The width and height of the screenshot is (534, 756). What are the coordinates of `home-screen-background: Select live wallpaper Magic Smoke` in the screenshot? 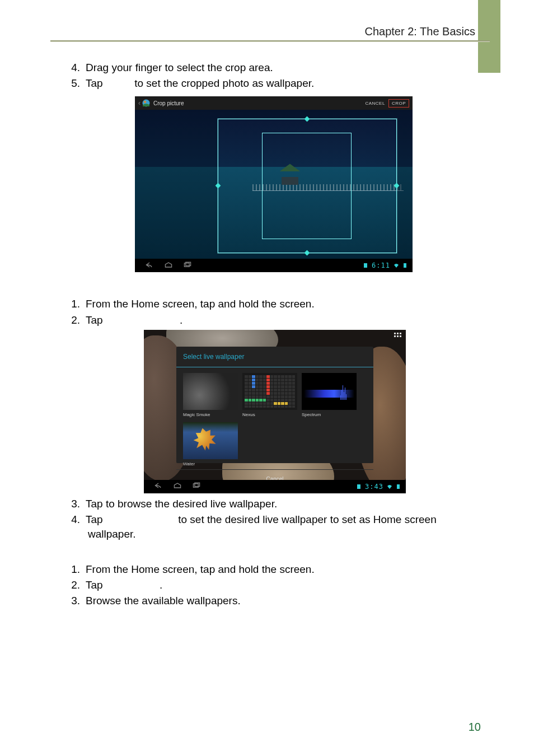 It's located at (275, 405).